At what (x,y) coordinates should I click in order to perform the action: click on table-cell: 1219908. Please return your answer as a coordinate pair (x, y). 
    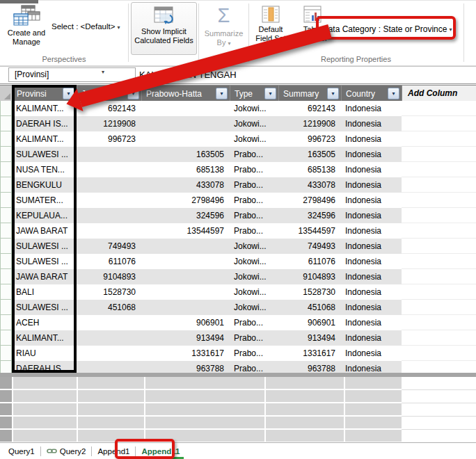
    Looking at the image, I should click on (109, 124).